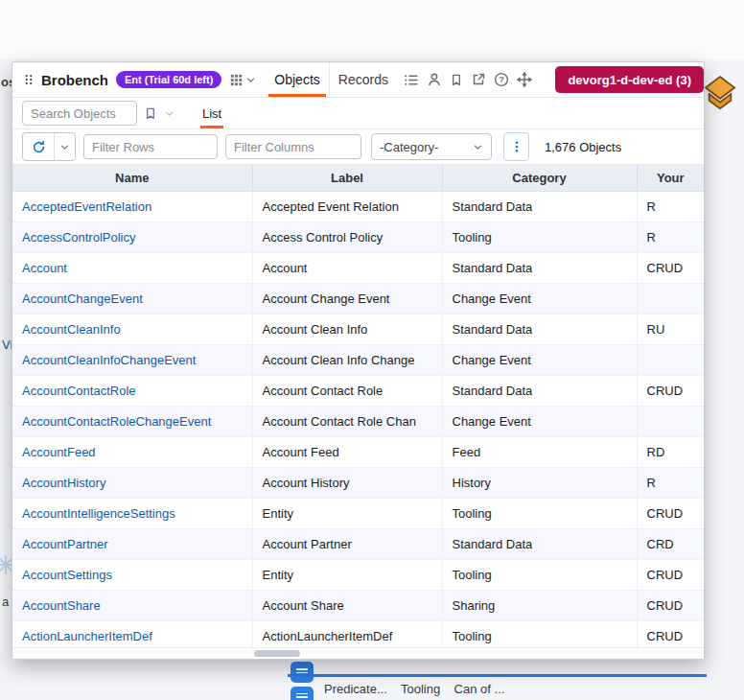 The height and width of the screenshot is (700, 744). I want to click on object-name-link: AccountCleanInfo, so click(71, 330).